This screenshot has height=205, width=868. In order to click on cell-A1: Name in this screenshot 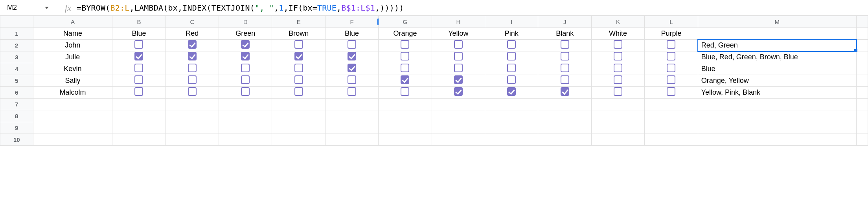, I will do `click(73, 34)`.